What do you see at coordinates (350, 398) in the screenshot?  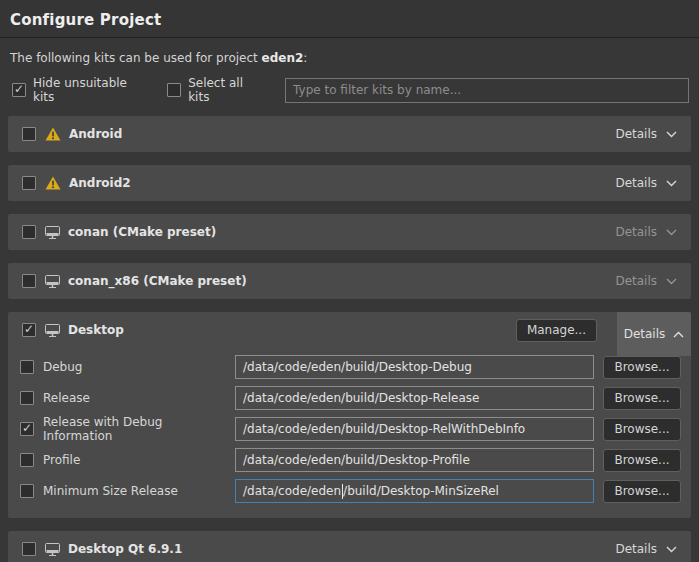 I see `build-config-row-release: Release Browse...` at bounding box center [350, 398].